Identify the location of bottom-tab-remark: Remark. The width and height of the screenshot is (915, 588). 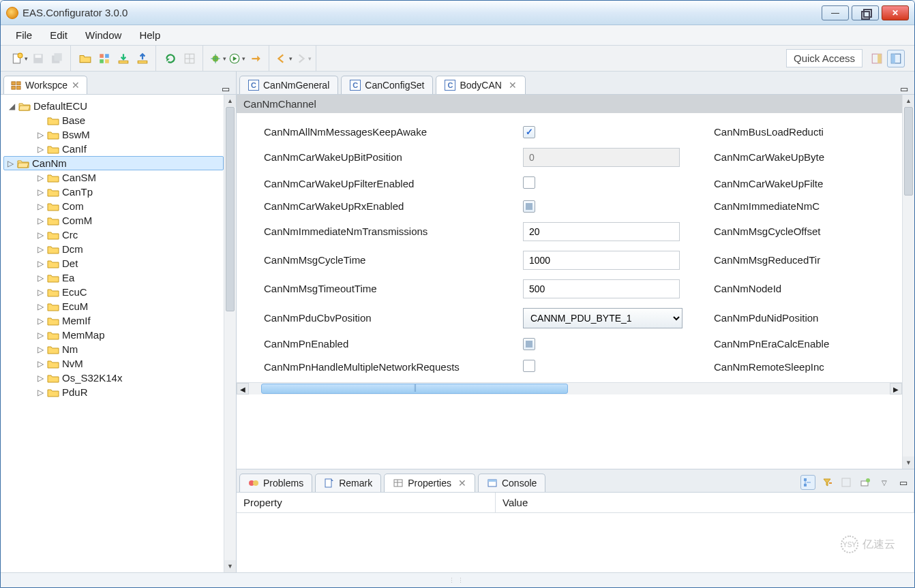
(348, 482).